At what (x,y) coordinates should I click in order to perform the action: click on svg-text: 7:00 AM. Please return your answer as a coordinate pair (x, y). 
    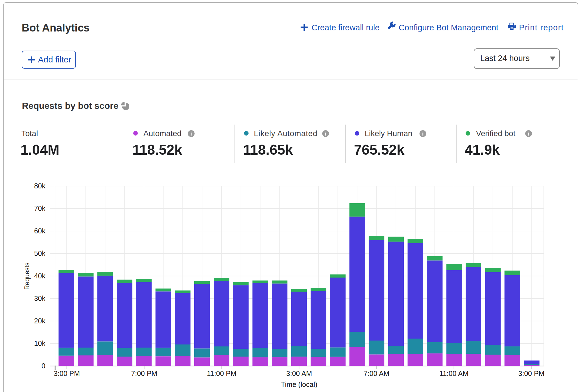
    Looking at the image, I should click on (376, 373).